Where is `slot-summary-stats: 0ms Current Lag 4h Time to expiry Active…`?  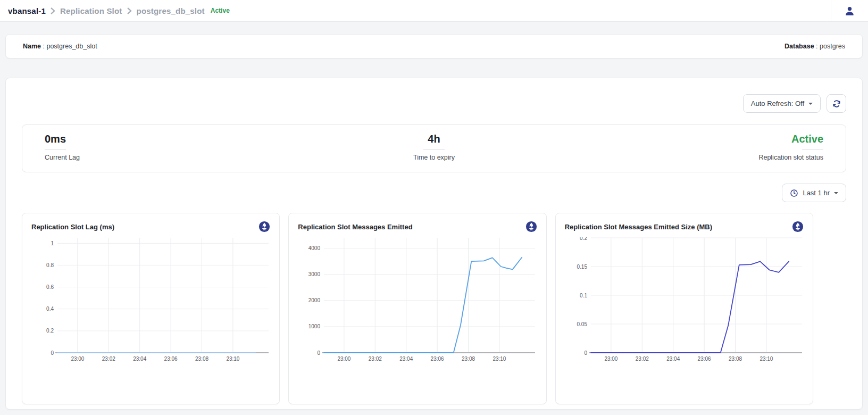 slot-summary-stats: 0ms Current Lag 4h Time to expiry Active… is located at coordinates (434, 148).